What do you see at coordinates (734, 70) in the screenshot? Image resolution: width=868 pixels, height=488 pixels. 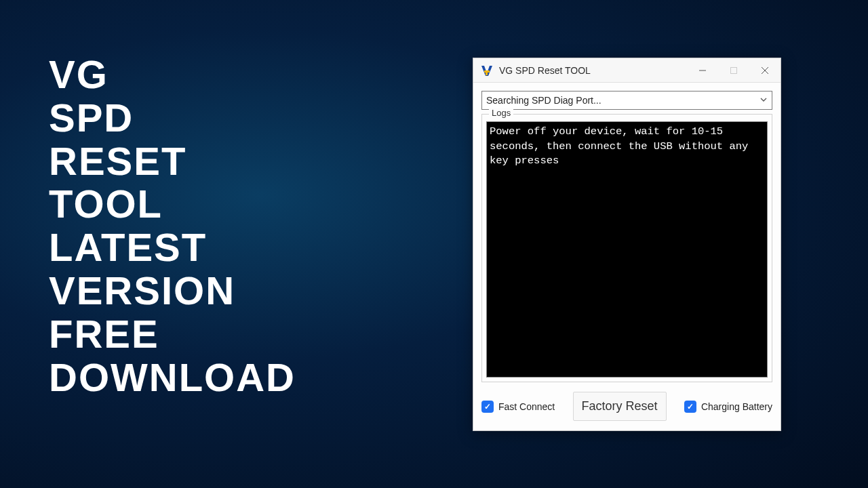 I see `maximize-button` at bounding box center [734, 70].